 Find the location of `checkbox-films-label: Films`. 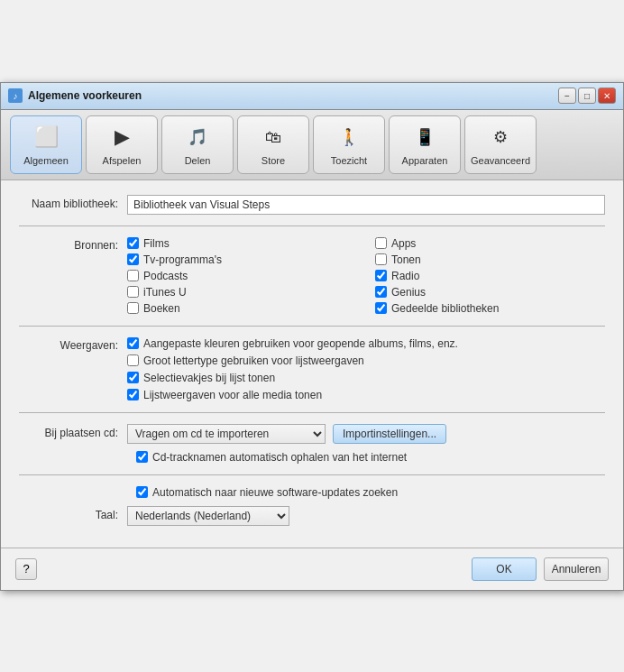

checkbox-films-label: Films is located at coordinates (157, 244).